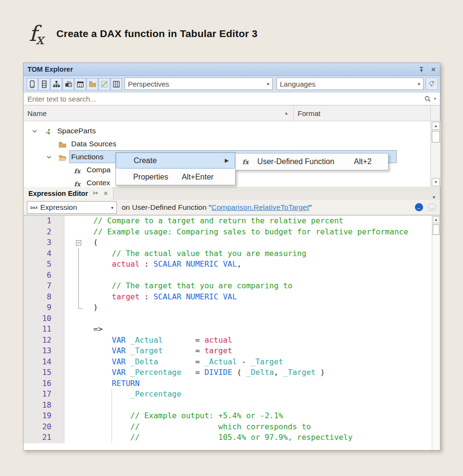  What do you see at coordinates (232, 384) in the screenshot?
I see `code-line: 16 RETURN` at bounding box center [232, 384].